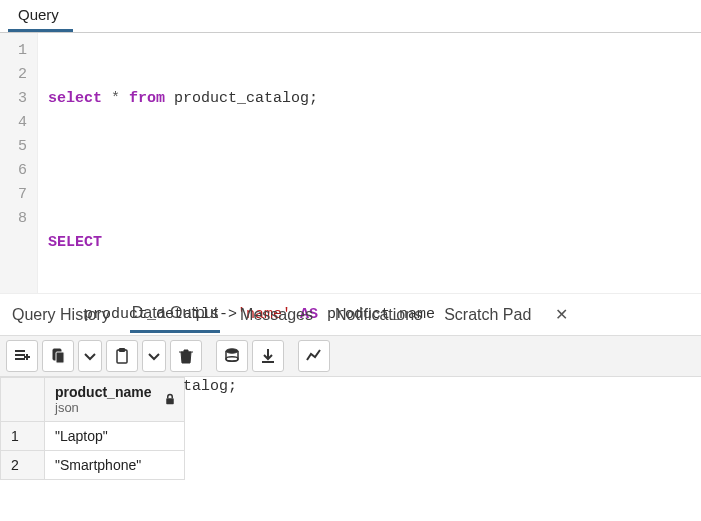 The width and height of the screenshot is (701, 521). I want to click on column-header-product-name: product_name json, so click(115, 400).